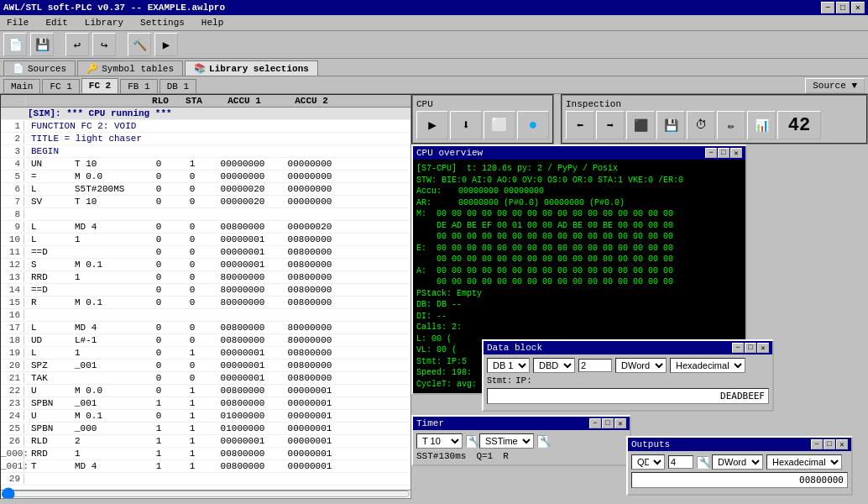 Image resolution: width=868 pixels, height=504 pixels. Describe the element at coordinates (15, 45) in the screenshot. I see `new-button: 📄` at that location.